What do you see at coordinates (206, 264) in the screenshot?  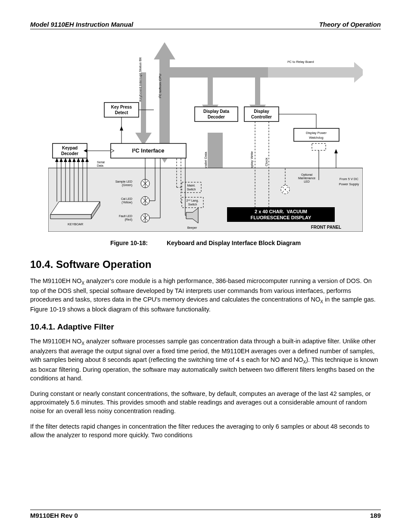 I see `heading-software-operation: 10.4. Software Operation` at bounding box center [206, 264].